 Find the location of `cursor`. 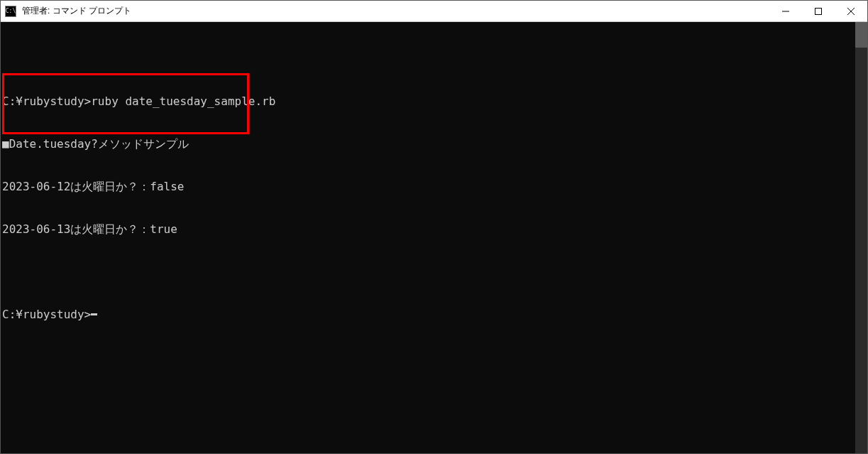

cursor is located at coordinates (94, 314).